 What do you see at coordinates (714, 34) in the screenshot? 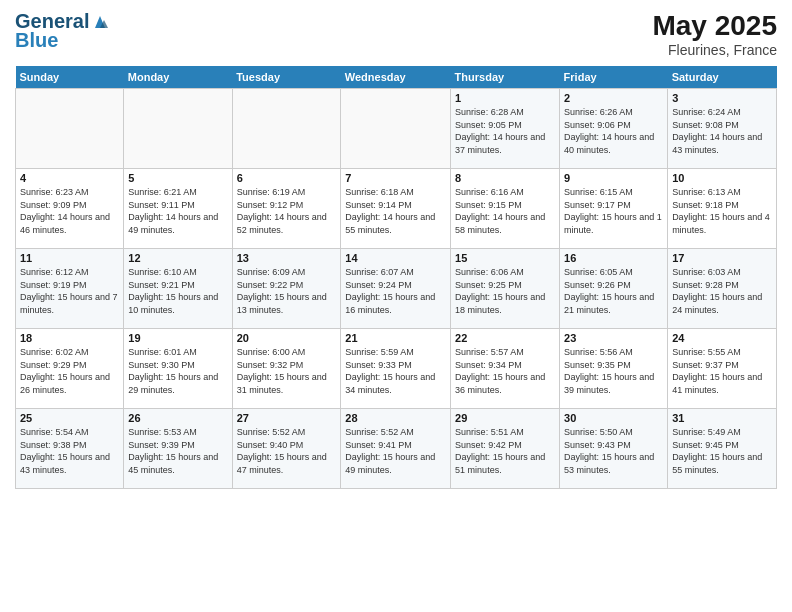
I see `title-block: May 2025 Fleurines, France` at bounding box center [714, 34].